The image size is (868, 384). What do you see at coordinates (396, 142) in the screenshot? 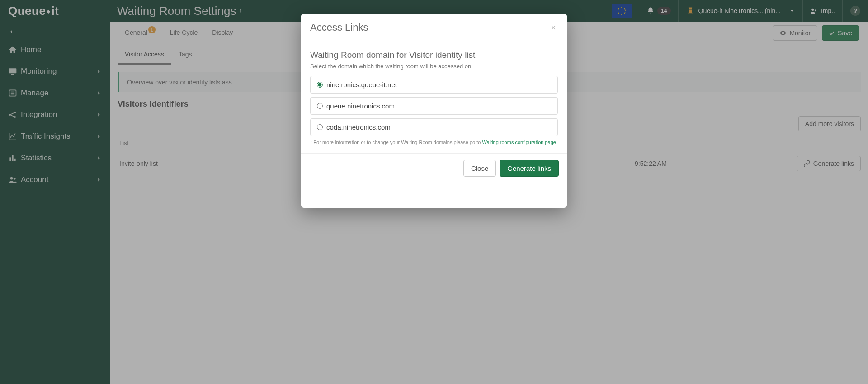
I see `modal-note-prefix: * For more information or to change your…` at bounding box center [396, 142].